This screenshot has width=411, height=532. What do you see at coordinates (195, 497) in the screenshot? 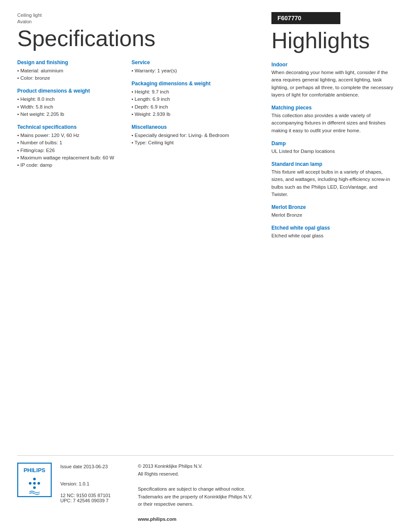
I see `disclaimer2: Trademarks are the property of Koninklij…` at bounding box center [195, 497].